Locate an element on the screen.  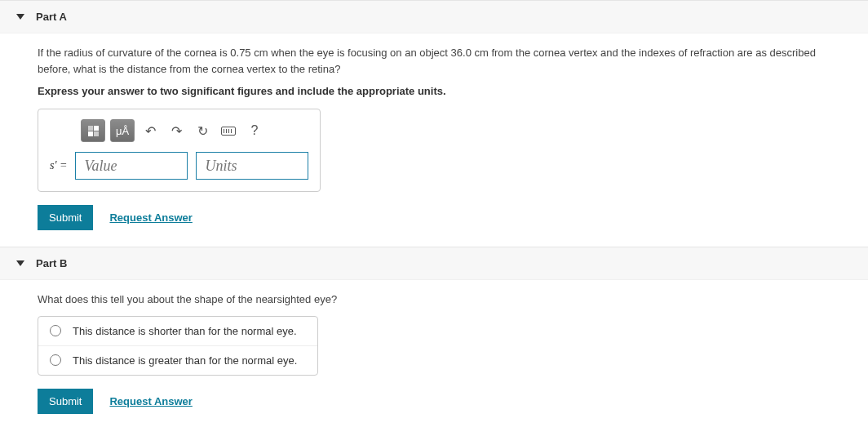
part-b-title: Part B is located at coordinates (51, 263).